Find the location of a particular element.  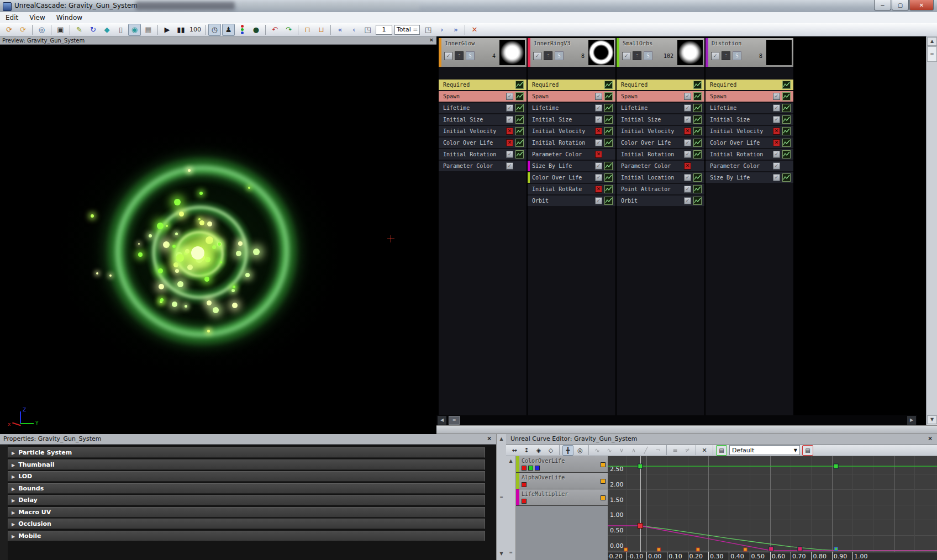

lod-delete-icon: ✕ is located at coordinates (474, 30).